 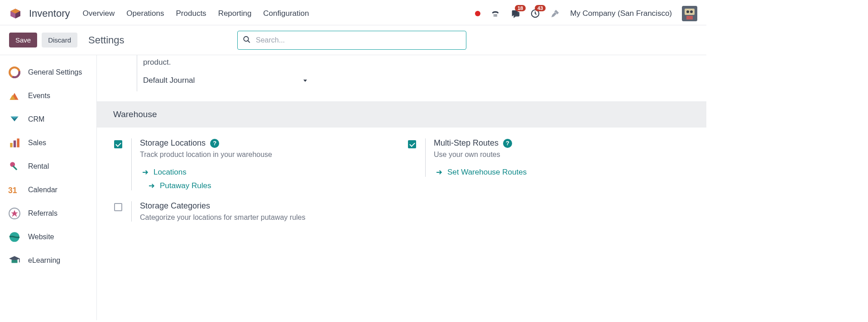 I want to click on menu-operations: Operations, so click(x=145, y=14).